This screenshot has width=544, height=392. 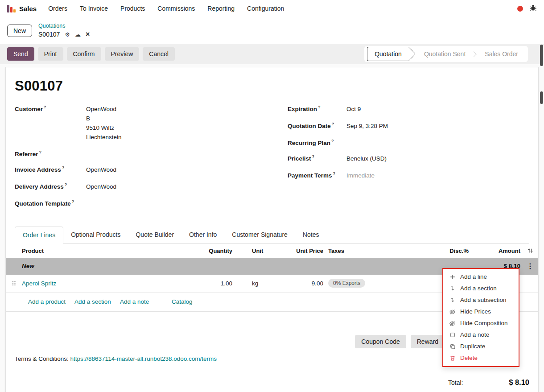 I want to click on terms-and-conditions: Terms & Conditions: https://88637114-mas…, so click(x=116, y=359).